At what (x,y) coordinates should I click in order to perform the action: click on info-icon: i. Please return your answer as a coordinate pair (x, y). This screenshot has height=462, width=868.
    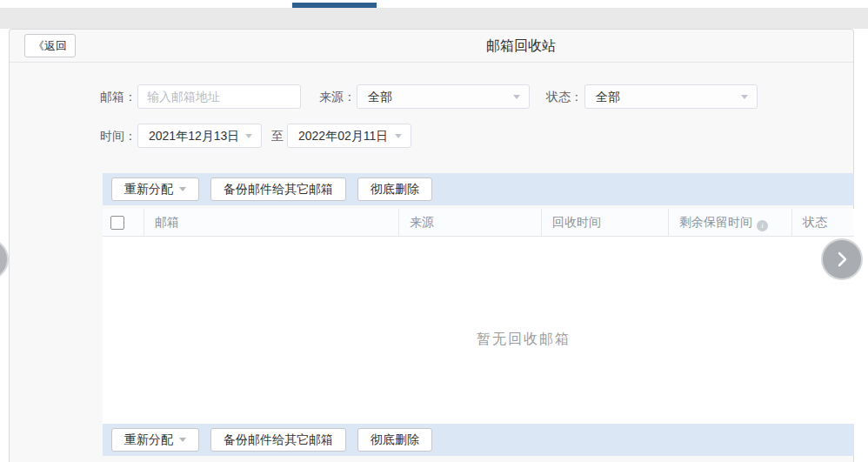
    Looking at the image, I should click on (762, 226).